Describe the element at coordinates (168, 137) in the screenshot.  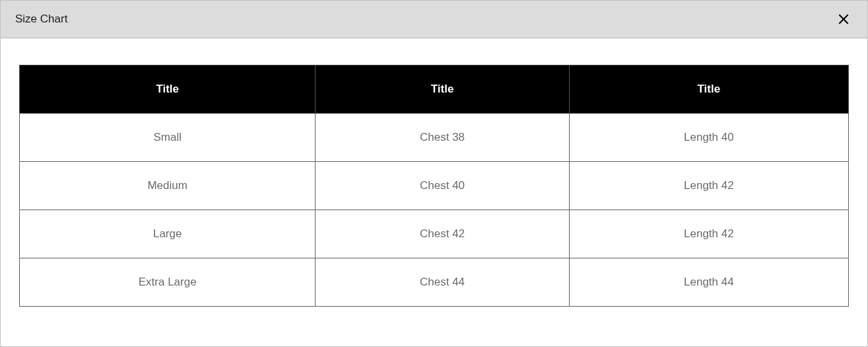
I see `table-cell: Small` at that location.